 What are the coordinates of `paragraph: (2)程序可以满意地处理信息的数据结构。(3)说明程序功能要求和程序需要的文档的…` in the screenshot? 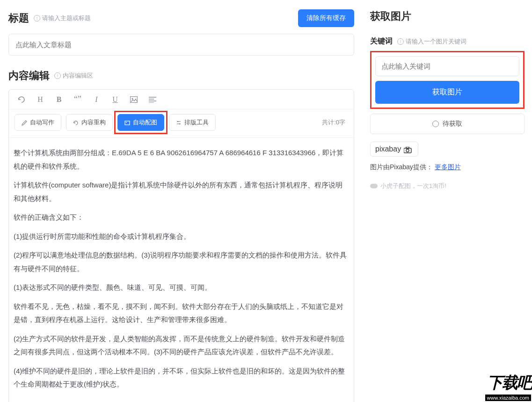 It's located at (182, 262).